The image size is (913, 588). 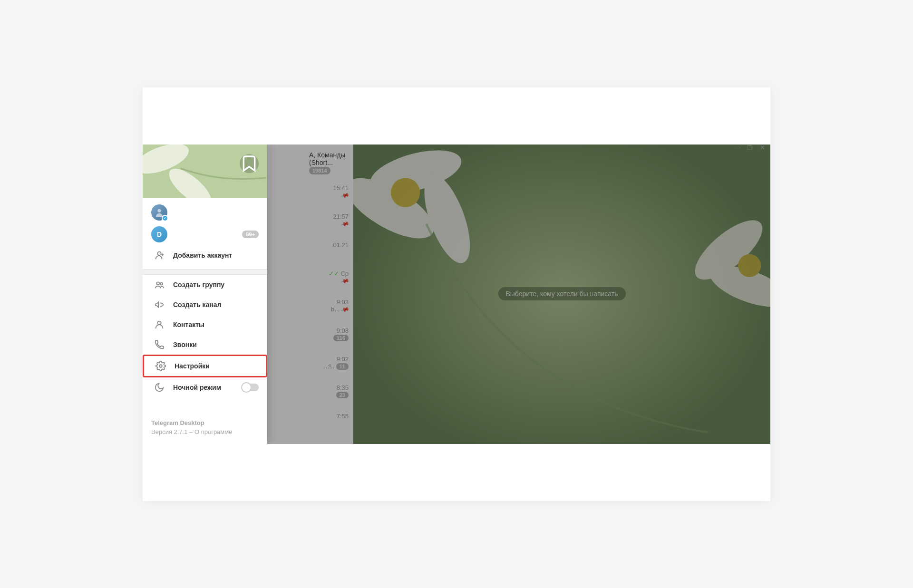 I want to click on night-mode-toggle: Ночной режим, so click(x=205, y=387).